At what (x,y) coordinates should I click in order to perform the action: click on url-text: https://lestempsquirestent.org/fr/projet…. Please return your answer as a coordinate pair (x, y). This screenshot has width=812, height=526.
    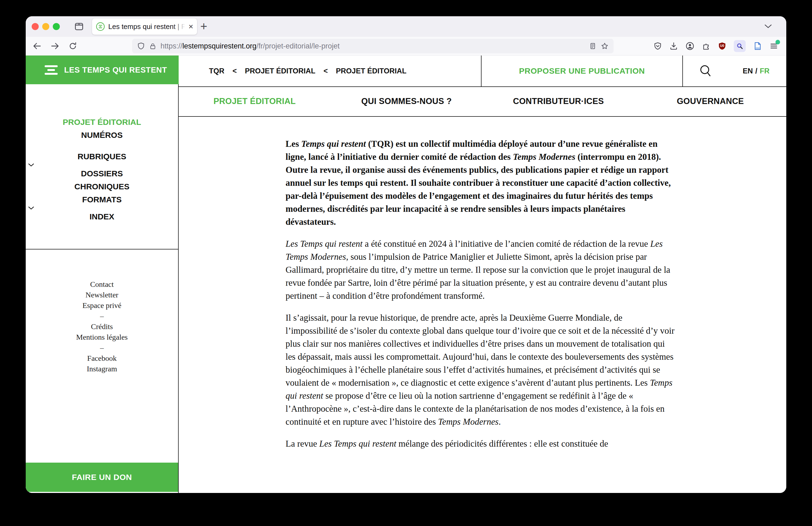
    Looking at the image, I should click on (250, 46).